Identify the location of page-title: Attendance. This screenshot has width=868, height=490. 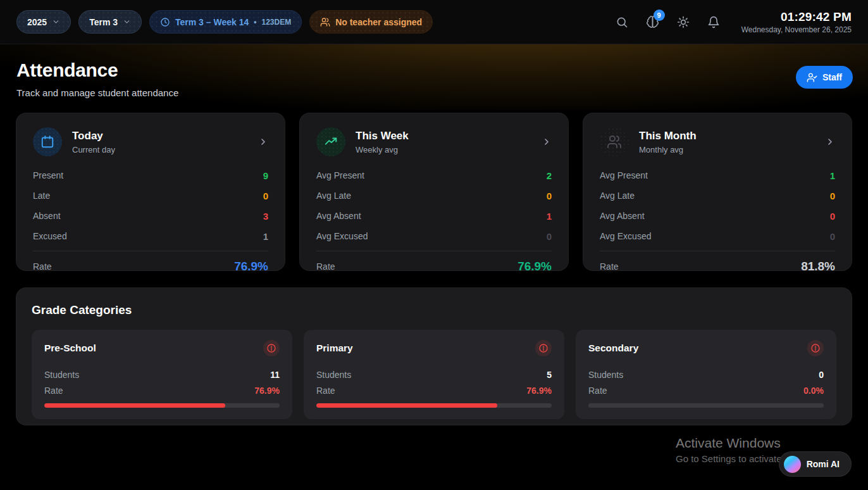
(434, 70).